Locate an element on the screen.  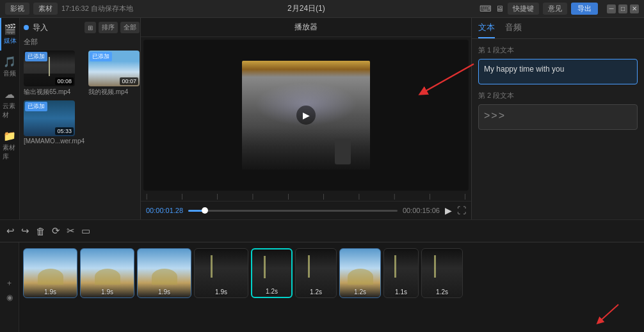
media-name: 我的视频.mp4 is located at coordinates (114, 92).